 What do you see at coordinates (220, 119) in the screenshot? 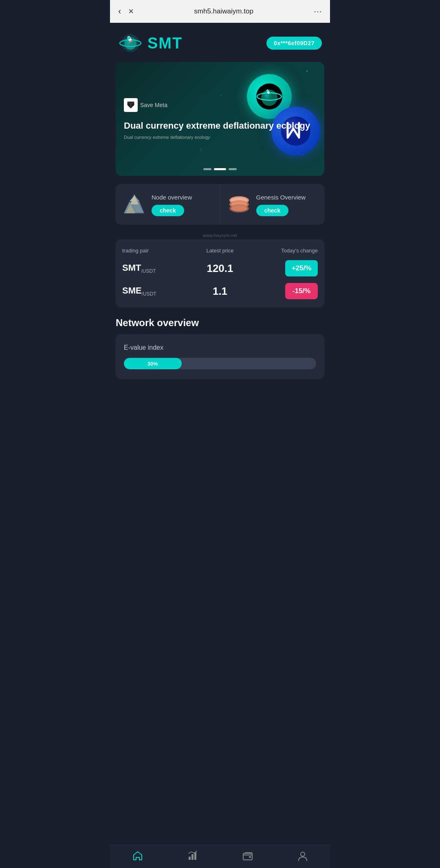
I see `banner-content: Save Meta Dual currency extreme deflatio…` at bounding box center [220, 119].